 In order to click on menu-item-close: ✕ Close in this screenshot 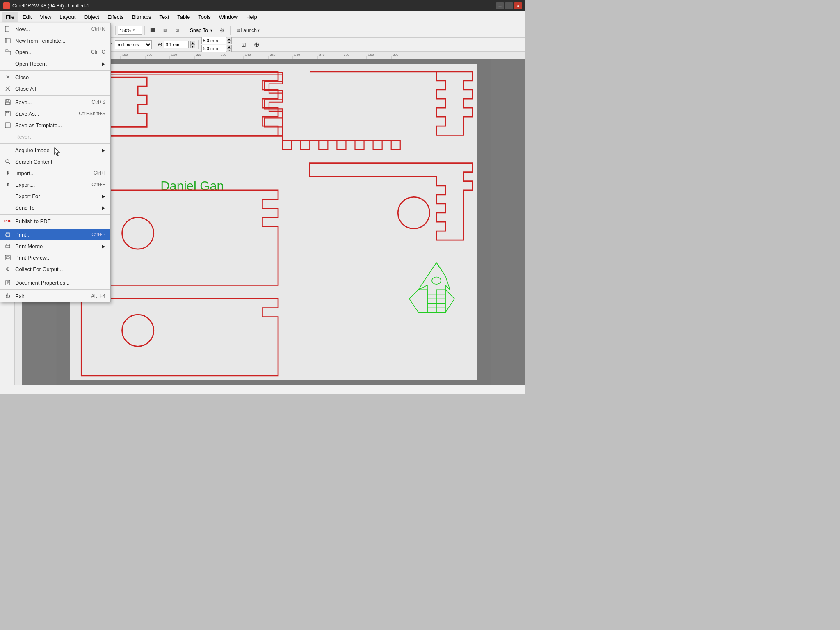, I will do `click(55, 77)`.